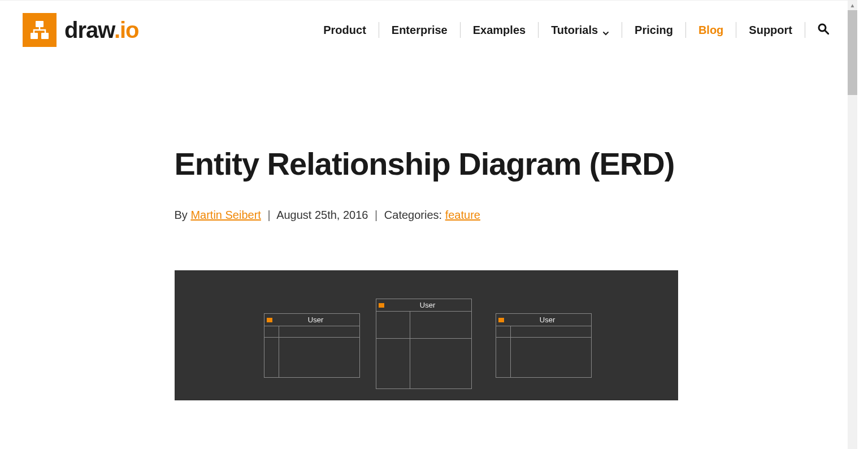 This screenshot has width=868, height=449. What do you see at coordinates (345, 31) in the screenshot?
I see `nav-item-label: Product` at bounding box center [345, 31].